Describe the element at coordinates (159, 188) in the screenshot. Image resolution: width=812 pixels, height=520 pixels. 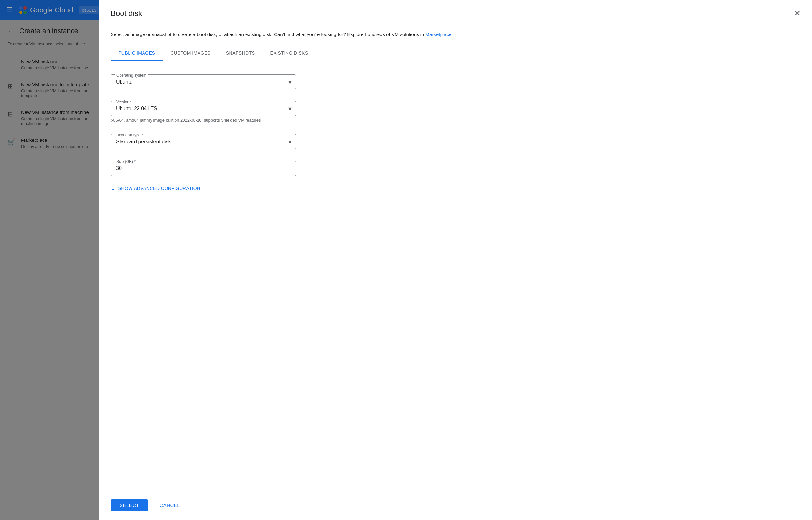
I see `advanced-toggle-label: SHOW ADVANCED CONFIGURATION` at that location.